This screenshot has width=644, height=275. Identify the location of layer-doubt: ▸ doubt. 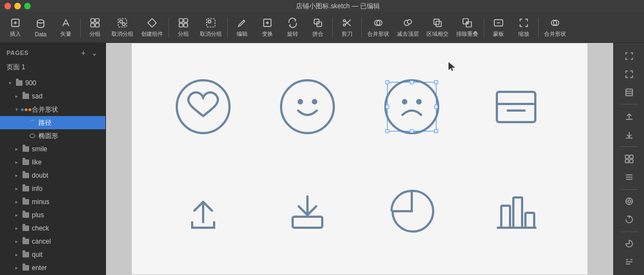
(53, 175).